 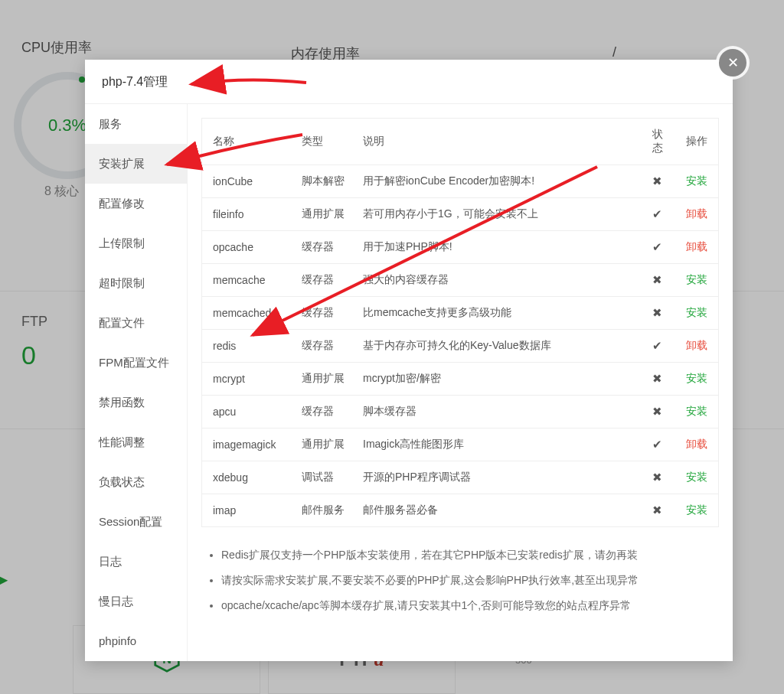 I want to click on th-op: 操作, so click(x=698, y=142).